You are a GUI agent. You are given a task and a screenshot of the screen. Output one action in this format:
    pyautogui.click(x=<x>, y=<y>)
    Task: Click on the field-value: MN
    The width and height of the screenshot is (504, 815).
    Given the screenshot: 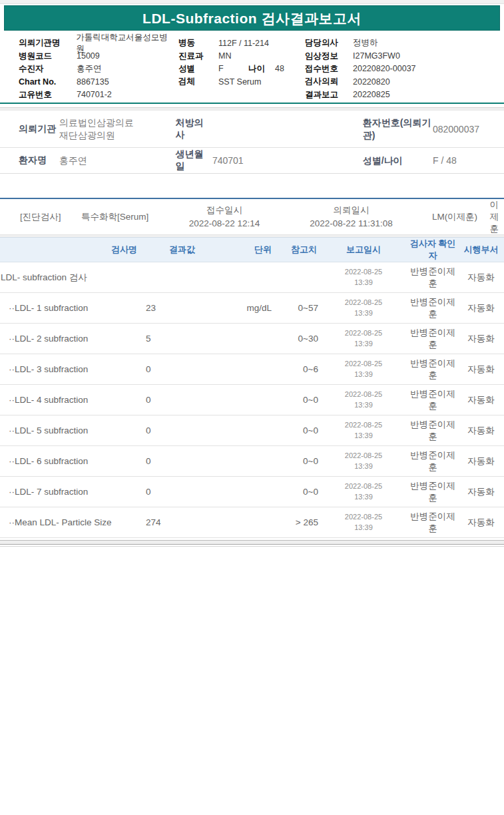 What is the action you would take?
    pyautogui.click(x=225, y=56)
    